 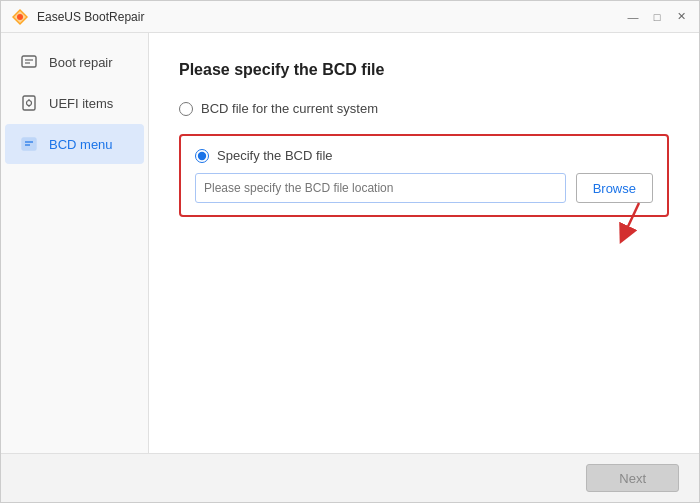 What do you see at coordinates (424, 188) in the screenshot?
I see `bcd-input-row: Browse` at bounding box center [424, 188].